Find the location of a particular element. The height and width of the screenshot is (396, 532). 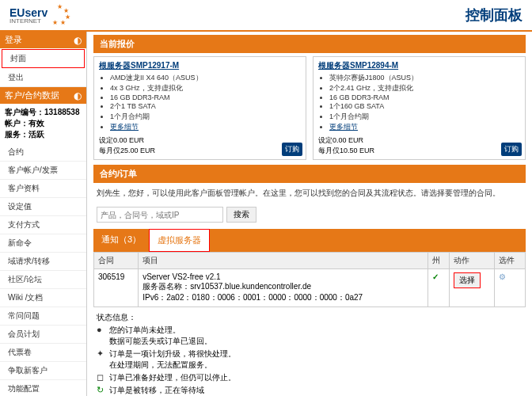

offer-price: 设定0.00 EUR每月仅10.50 EUR is located at coordinates (420, 146).